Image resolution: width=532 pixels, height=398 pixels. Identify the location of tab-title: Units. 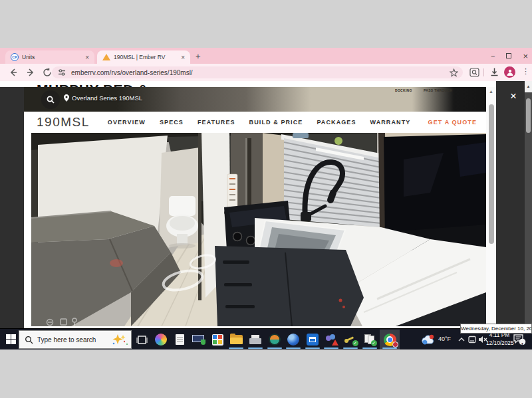
(53, 57).